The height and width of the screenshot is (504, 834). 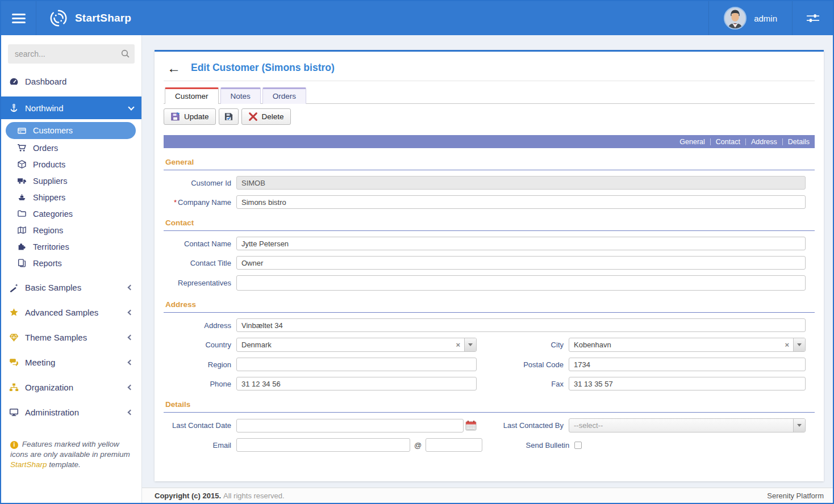 What do you see at coordinates (454, 445) in the screenshot?
I see `email-domain-input` at bounding box center [454, 445].